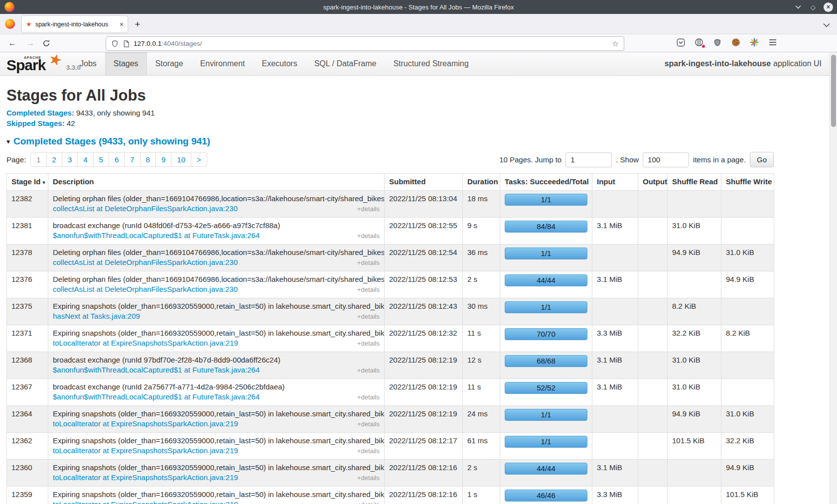 The height and width of the screenshot is (504, 837). What do you see at coordinates (181, 159) in the screenshot?
I see `page-button-10: 10` at bounding box center [181, 159].